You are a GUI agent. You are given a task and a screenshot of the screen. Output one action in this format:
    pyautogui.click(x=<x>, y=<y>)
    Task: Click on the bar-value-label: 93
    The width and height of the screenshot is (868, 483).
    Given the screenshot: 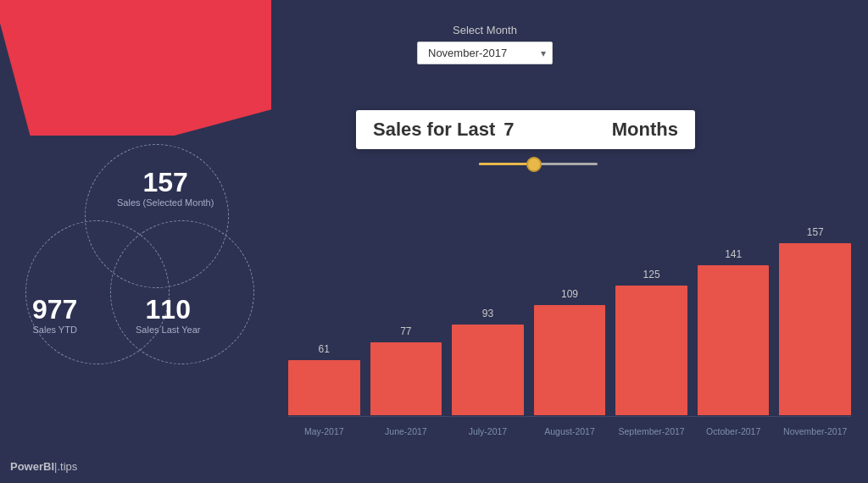 What is the action you would take?
    pyautogui.click(x=488, y=314)
    